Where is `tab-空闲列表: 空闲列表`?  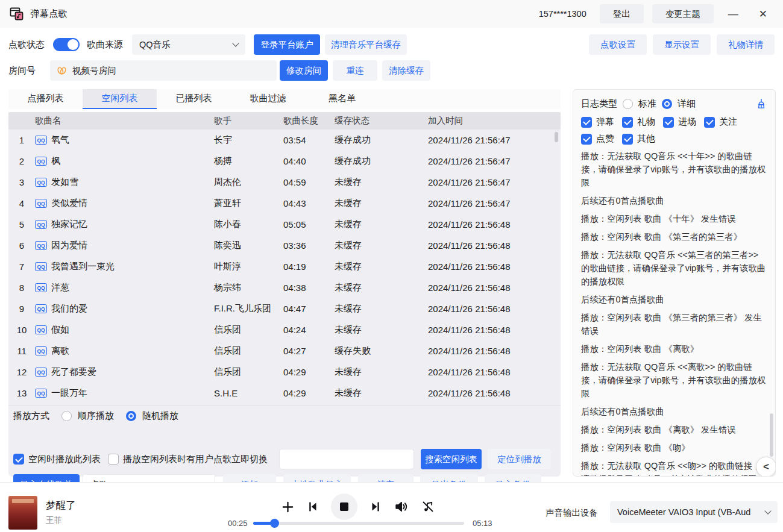 tab-空闲列表: 空闲列表 is located at coordinates (119, 99).